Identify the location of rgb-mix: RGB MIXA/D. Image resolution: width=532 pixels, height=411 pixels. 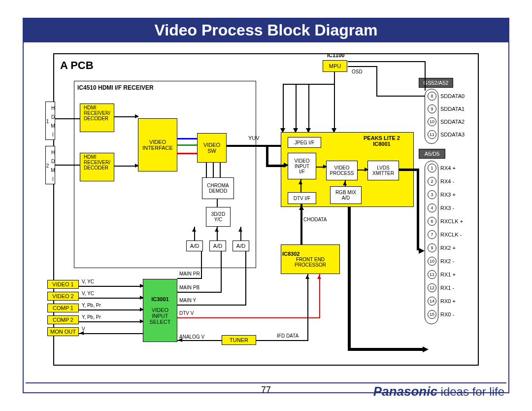
(346, 195).